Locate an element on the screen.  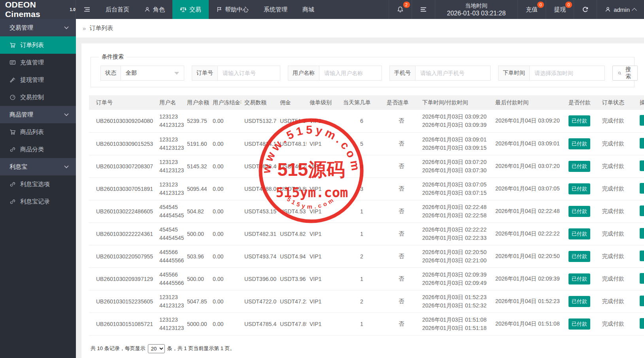
tab-dashboard: 后台首页 is located at coordinates (117, 9).